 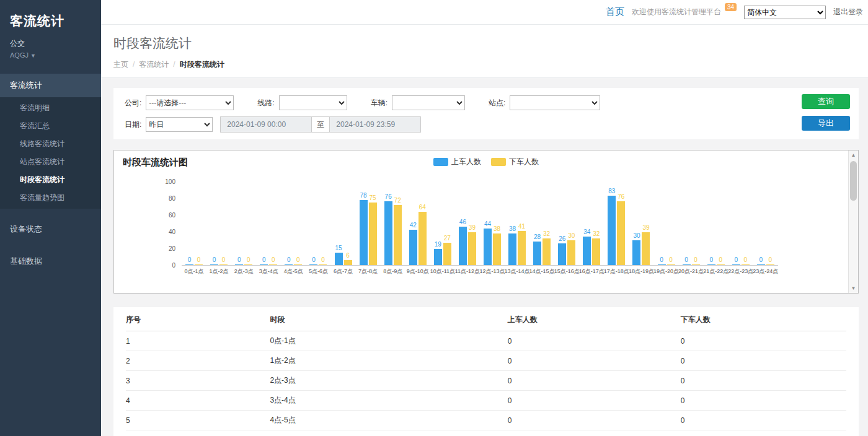 I want to click on bar-value-label: 28, so click(x=537, y=237).